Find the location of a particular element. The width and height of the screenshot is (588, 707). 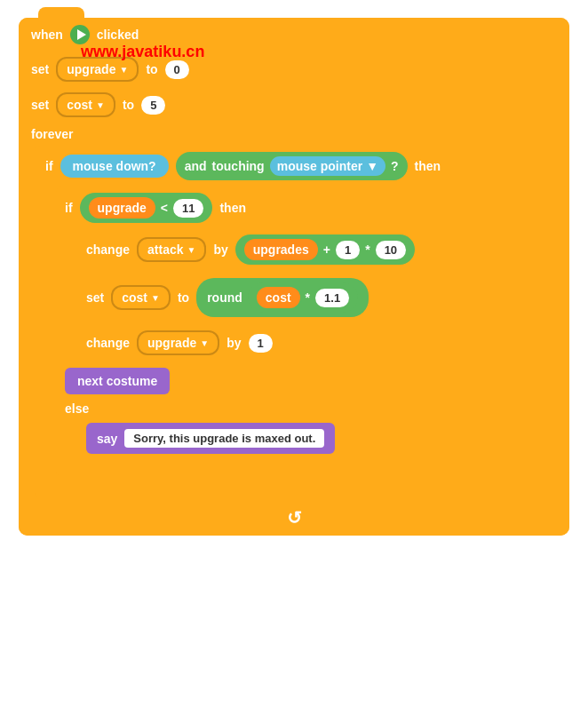

dropdown-arrow-5: ▼ is located at coordinates (155, 298).